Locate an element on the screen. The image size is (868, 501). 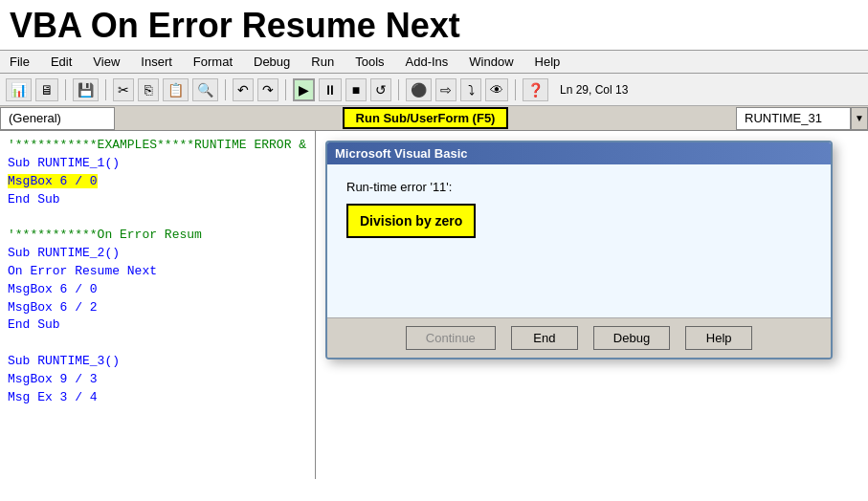
page-title: VBA On Error Resume Next is located at coordinates (434, 26).